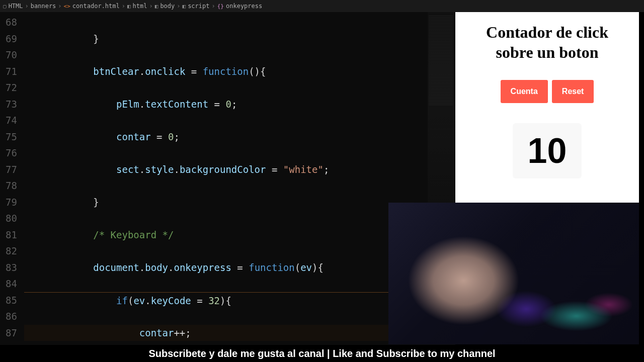 The width and height of the screenshot is (644, 362). I want to click on breadcrumb: ▢ HTML › banners › <> contador.html › ◧ …, so click(322, 6).